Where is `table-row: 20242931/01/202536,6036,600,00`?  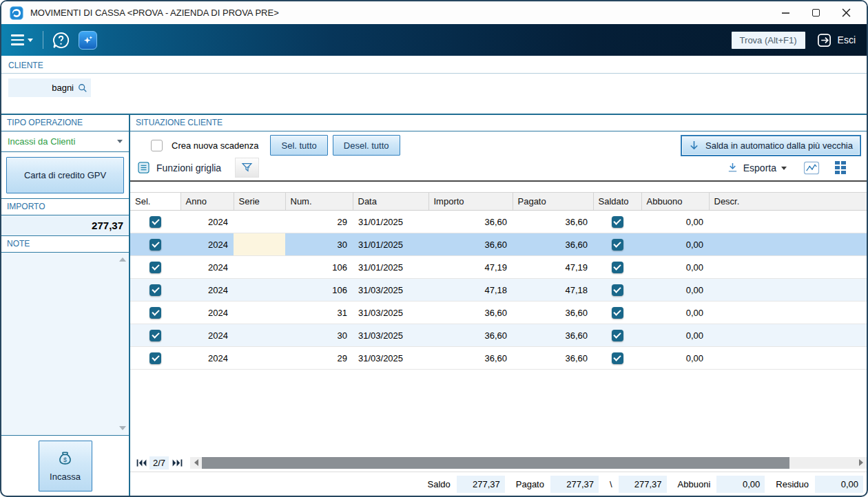
table-row: 20242931/01/202536,6036,600,00 is located at coordinates (499, 222).